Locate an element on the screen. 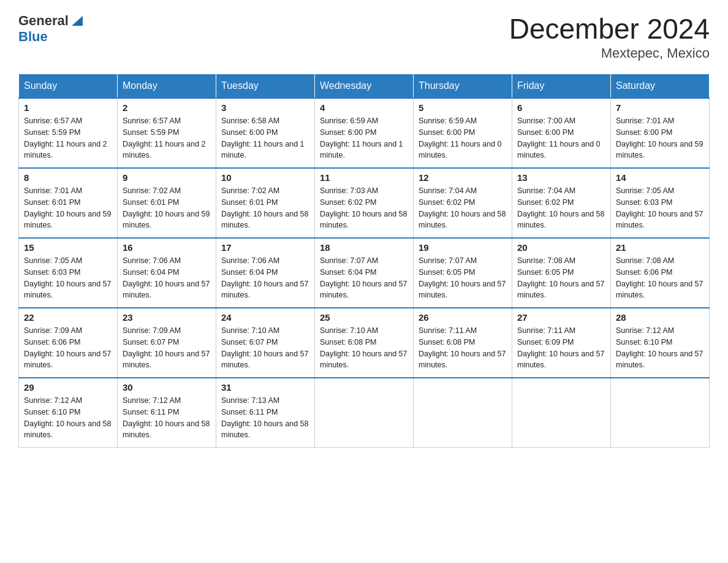 This screenshot has width=728, height=563. calendar-week-2: 8 Sunrise: 7:01 AMSunset: 6:01 PMDayligh… is located at coordinates (364, 203).